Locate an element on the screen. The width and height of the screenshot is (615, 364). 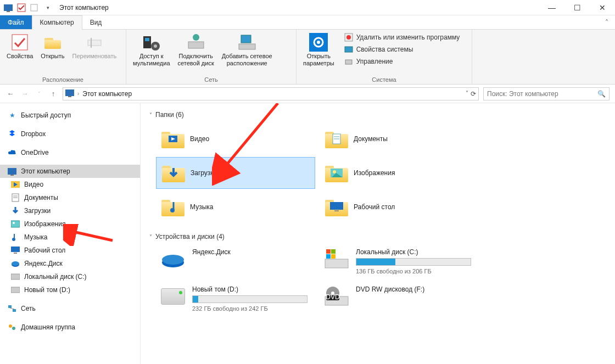
onedrive-icon is located at coordinates (12, 153).